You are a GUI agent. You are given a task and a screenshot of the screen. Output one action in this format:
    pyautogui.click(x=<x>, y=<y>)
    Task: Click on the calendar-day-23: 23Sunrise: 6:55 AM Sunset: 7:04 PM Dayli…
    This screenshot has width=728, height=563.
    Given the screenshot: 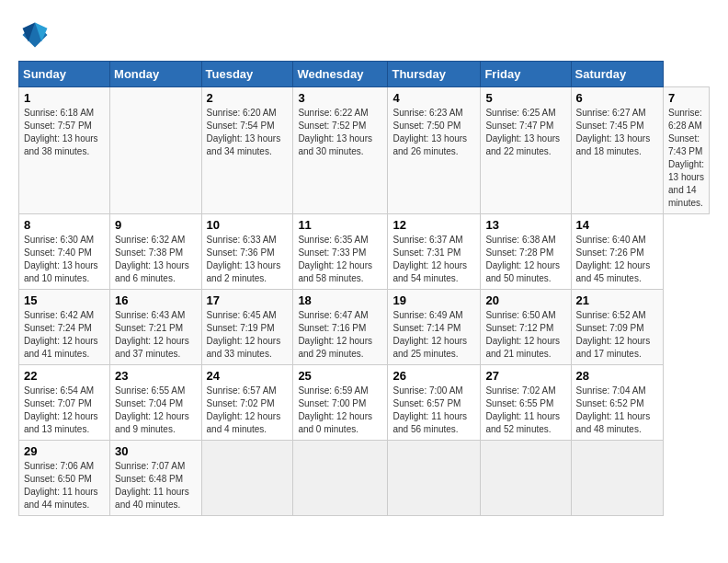 What is the action you would take?
    pyautogui.click(x=156, y=403)
    